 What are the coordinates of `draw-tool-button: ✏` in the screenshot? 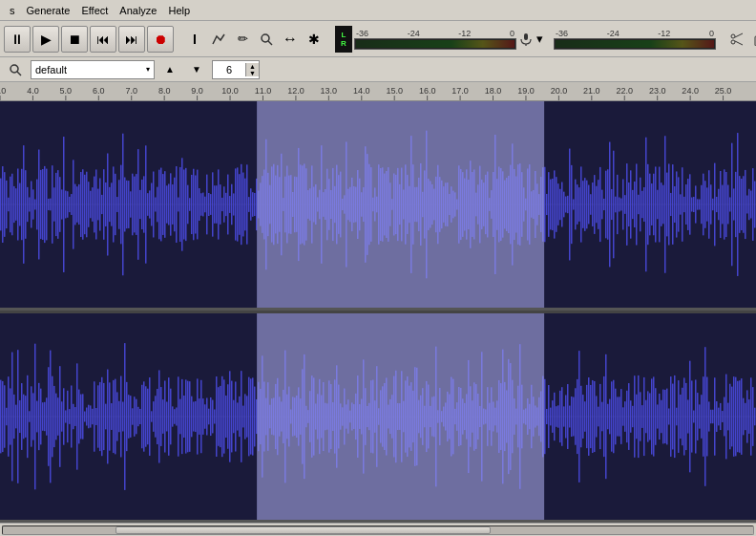 It's located at (242, 39).